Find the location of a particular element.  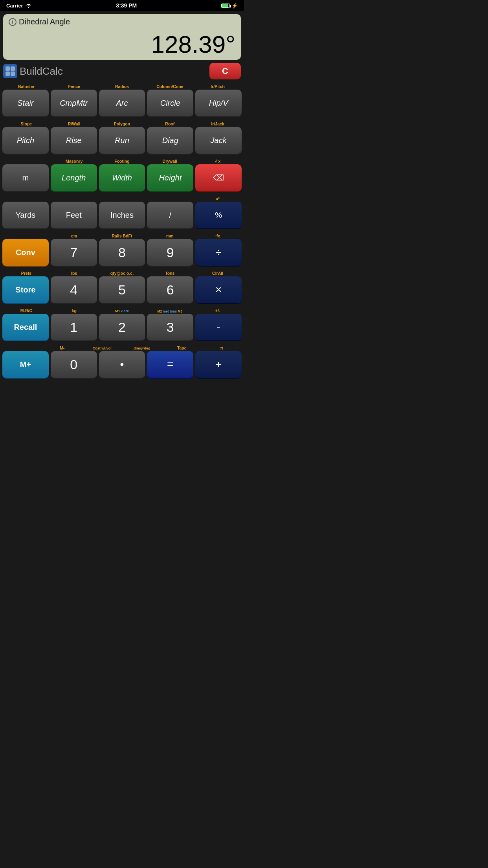

status-right: ⚡ is located at coordinates (229, 6).